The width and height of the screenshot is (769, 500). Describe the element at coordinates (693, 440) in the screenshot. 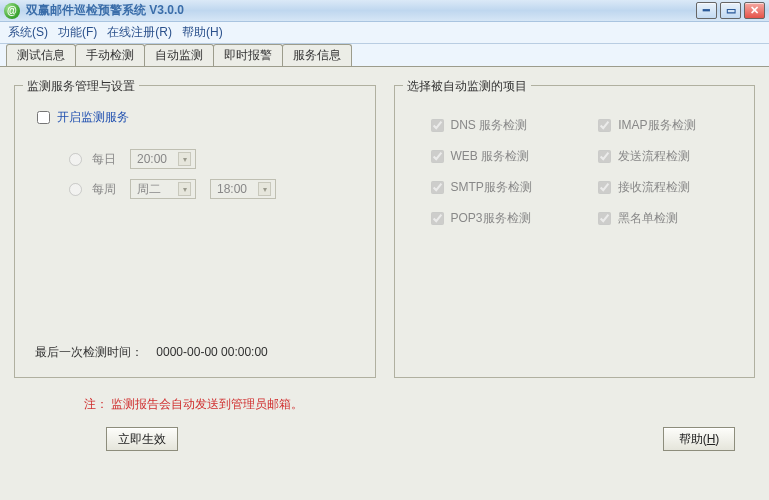

I see `help-button-label: 帮助(` at that location.